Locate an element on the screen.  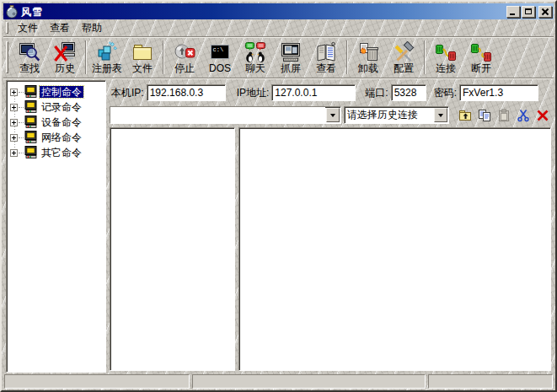
toolbar-button-label: 连接 is located at coordinates (446, 69).